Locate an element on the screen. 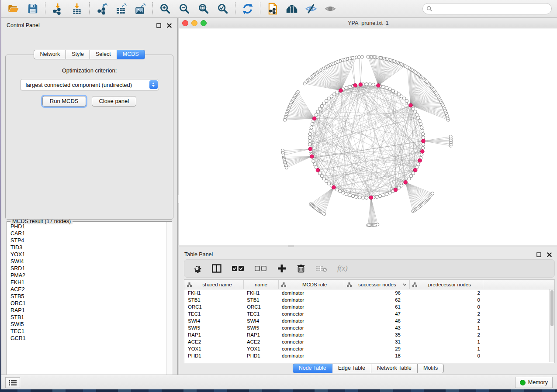  save-button is located at coordinates (33, 9).